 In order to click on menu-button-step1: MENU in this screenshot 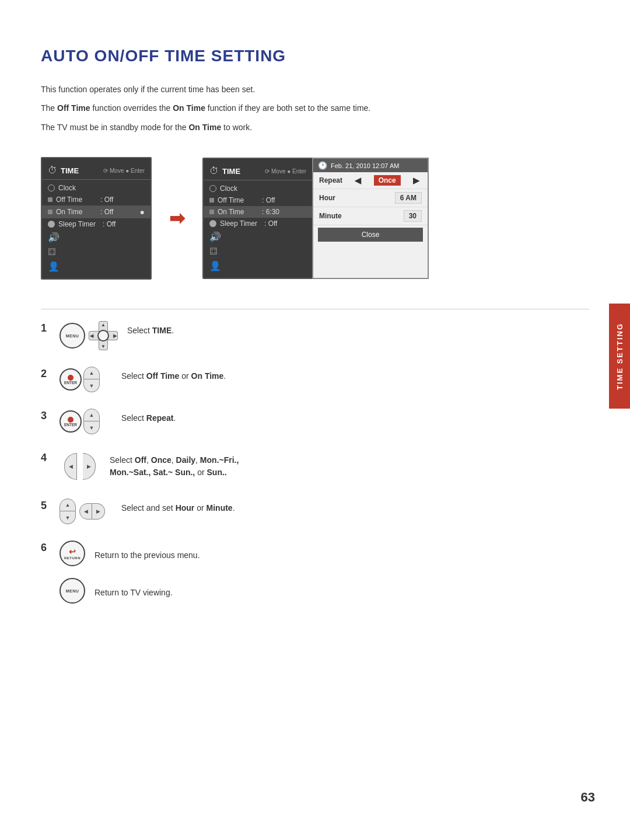, I will do `click(72, 336)`.